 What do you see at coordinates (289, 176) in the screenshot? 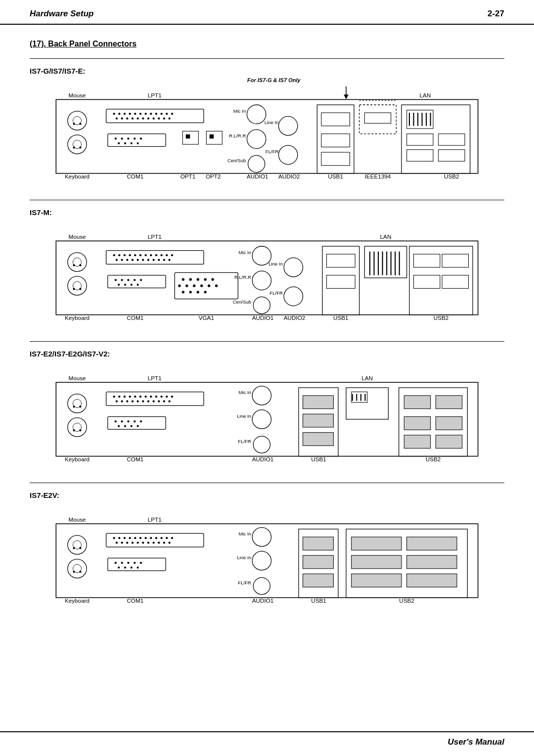
I see `svg-text: AUDIO2` at bounding box center [289, 176].